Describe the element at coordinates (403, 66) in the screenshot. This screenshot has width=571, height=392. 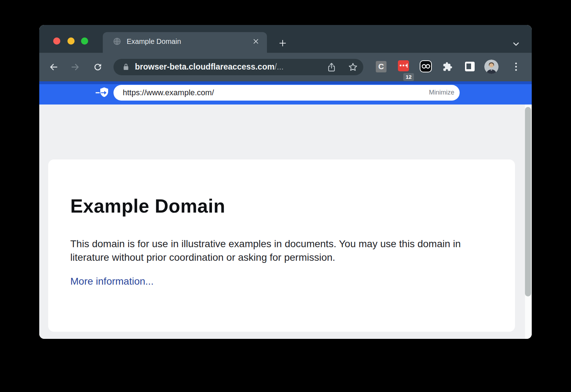
I see `password-dots-icon` at that location.